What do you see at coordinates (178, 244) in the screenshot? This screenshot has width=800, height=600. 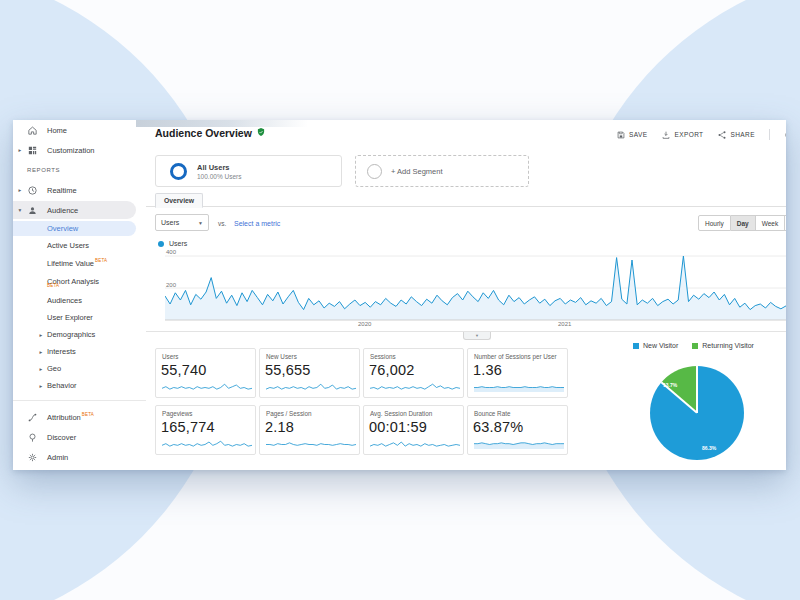 I see `legend-label: Users` at bounding box center [178, 244].